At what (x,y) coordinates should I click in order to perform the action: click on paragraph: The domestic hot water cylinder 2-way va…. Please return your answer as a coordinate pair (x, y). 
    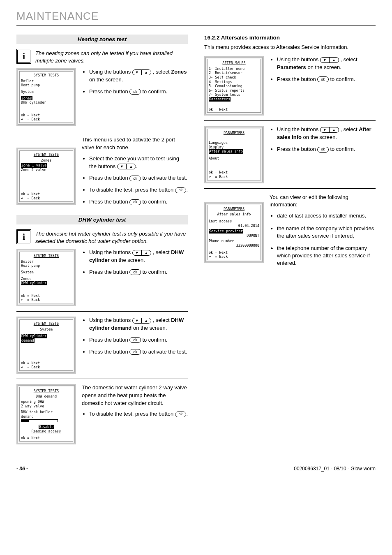
    Looking at the image, I should click on (135, 395).